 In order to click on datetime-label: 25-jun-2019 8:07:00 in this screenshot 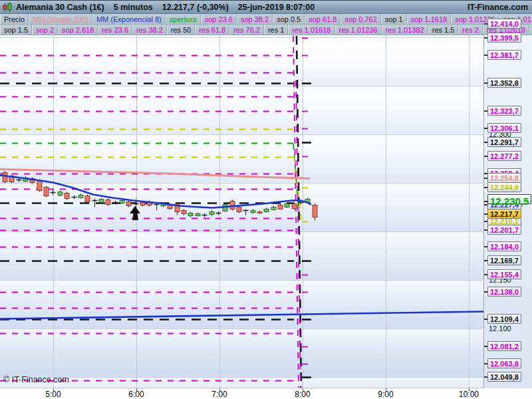, I will do `click(277, 7)`.